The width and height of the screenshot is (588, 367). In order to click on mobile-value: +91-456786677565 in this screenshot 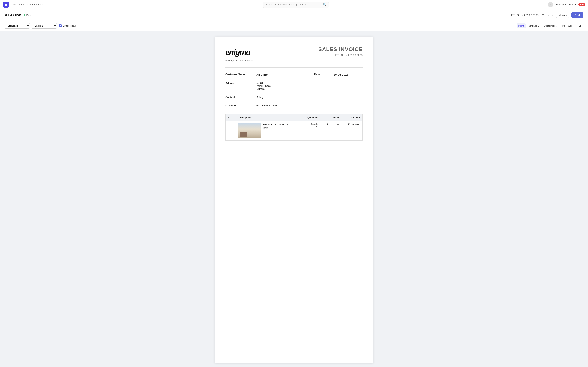, I will do `click(285, 105)`.